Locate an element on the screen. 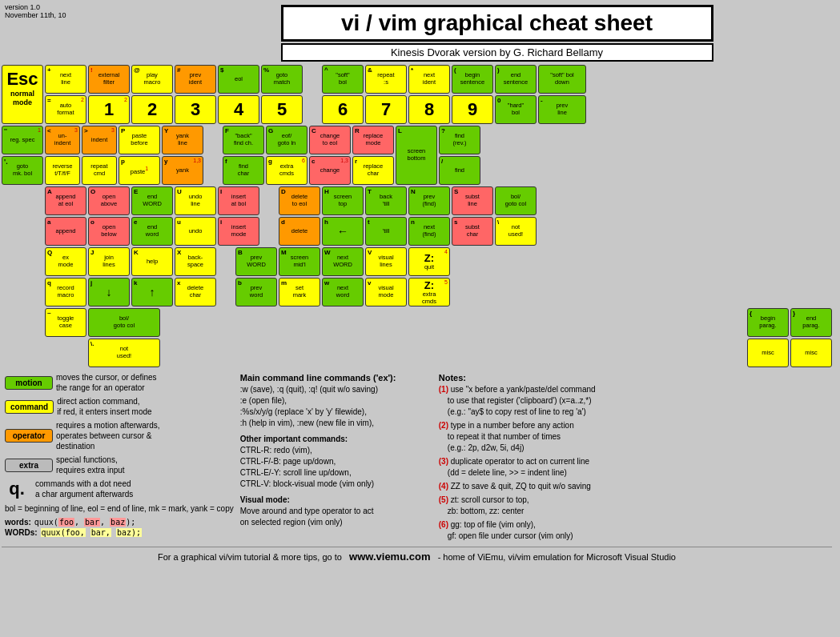 Image resolution: width=840 pixels, height=637 pixels. key-g: g extracmds 6 is located at coordinates (287, 170).